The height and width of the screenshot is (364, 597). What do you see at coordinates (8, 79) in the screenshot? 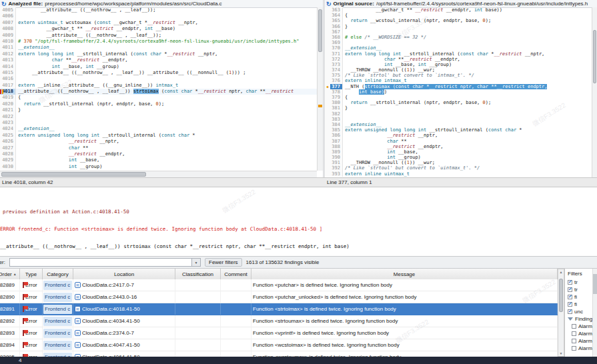
I see `line-number: 4016` at bounding box center [8, 79].